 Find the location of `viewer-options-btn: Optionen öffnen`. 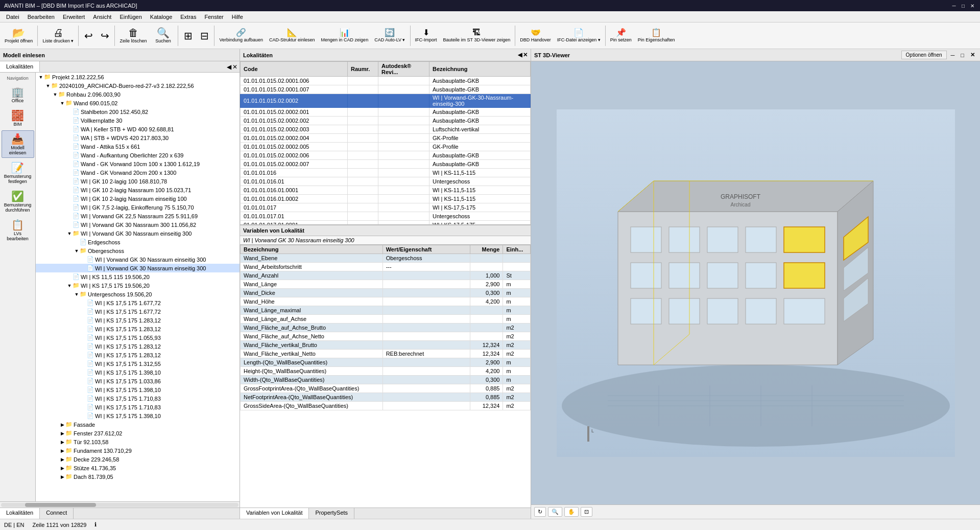

viewer-options-btn: Optionen öffnen is located at coordinates (924, 55).